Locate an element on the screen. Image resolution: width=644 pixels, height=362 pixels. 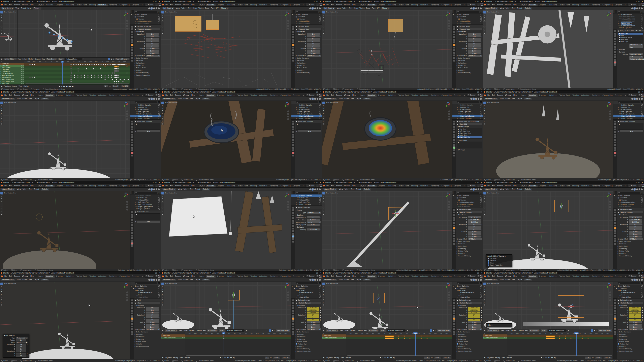
dope-menu-channel: Channel is located at coordinates (199, 331).